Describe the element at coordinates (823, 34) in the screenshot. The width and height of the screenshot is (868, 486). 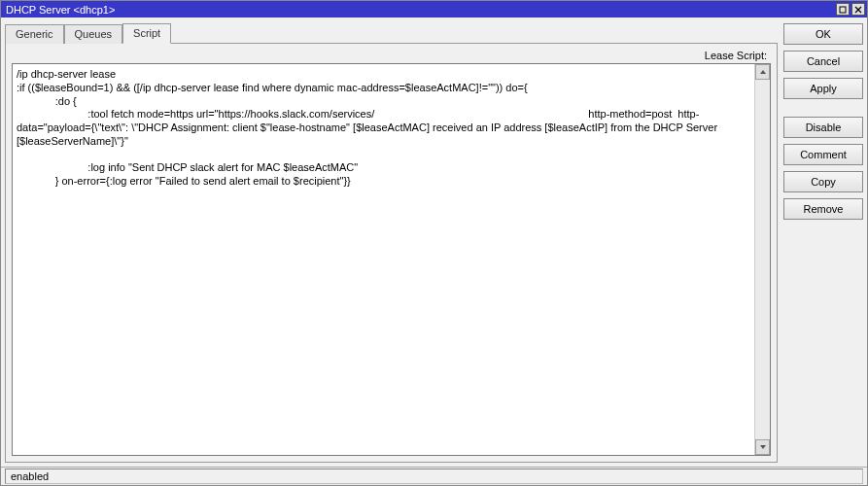
I see `ok-button: OK` at that location.